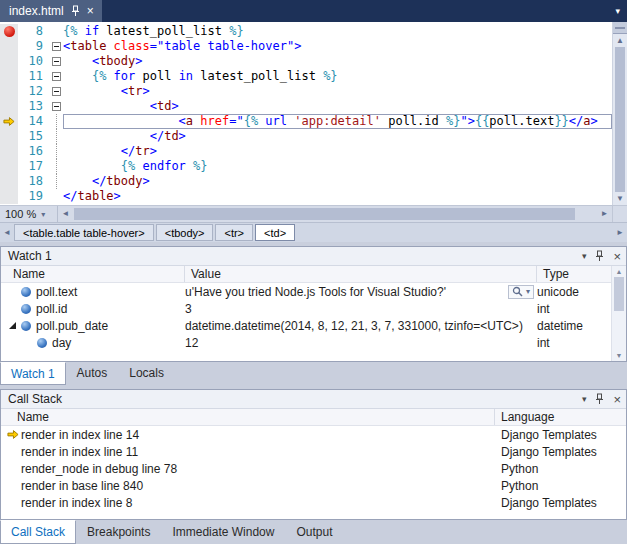  Describe the element at coordinates (33, 374) in the screenshot. I see `watch-tab-watch-1: Watch 1` at that location.